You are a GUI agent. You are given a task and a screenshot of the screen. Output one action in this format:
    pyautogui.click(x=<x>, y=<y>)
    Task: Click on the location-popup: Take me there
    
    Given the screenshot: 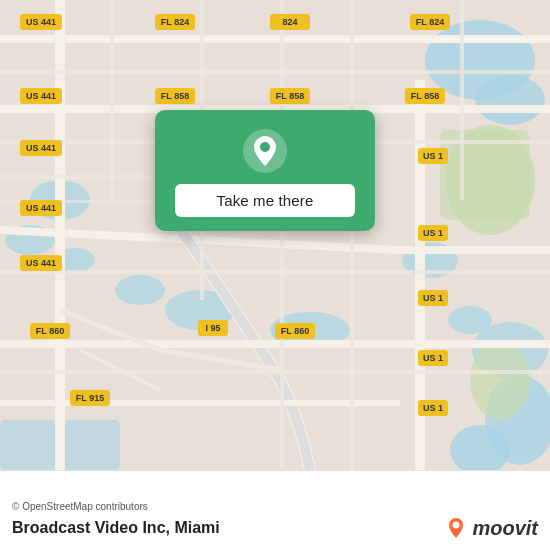 What is the action you would take?
    pyautogui.click(x=265, y=170)
    